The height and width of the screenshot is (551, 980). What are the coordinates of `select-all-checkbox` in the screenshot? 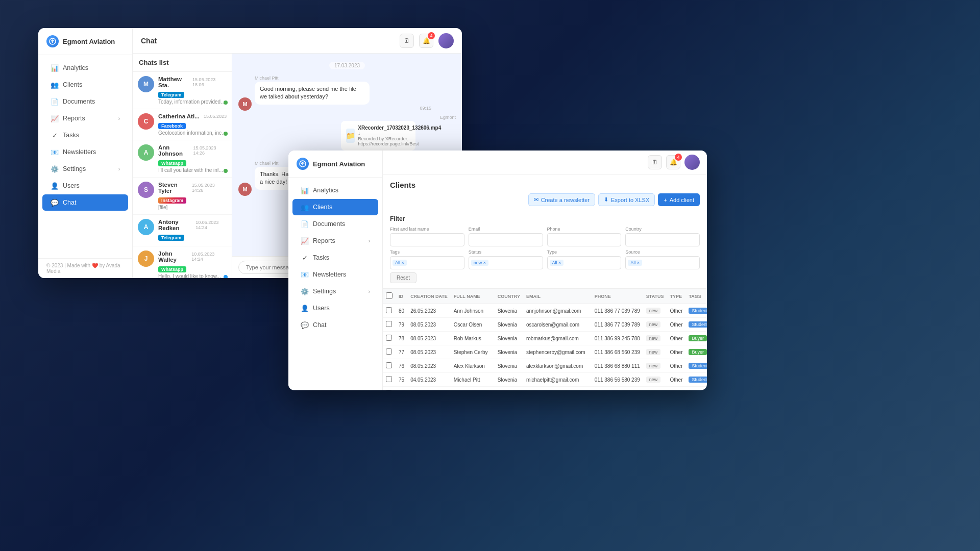 It's located at (389, 296).